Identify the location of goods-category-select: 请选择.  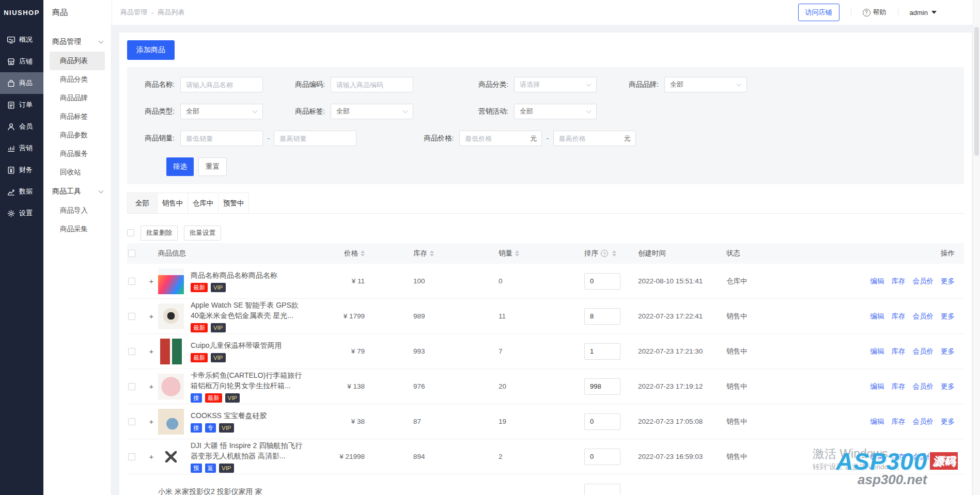
(555, 85).